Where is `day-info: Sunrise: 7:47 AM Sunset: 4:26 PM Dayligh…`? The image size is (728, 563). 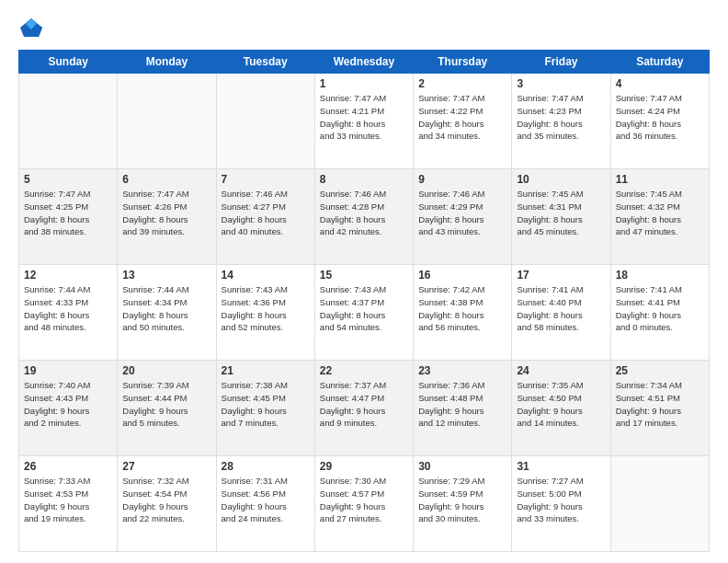 day-info: Sunrise: 7:47 AM Sunset: 4:26 PM Dayligh… is located at coordinates (166, 213).